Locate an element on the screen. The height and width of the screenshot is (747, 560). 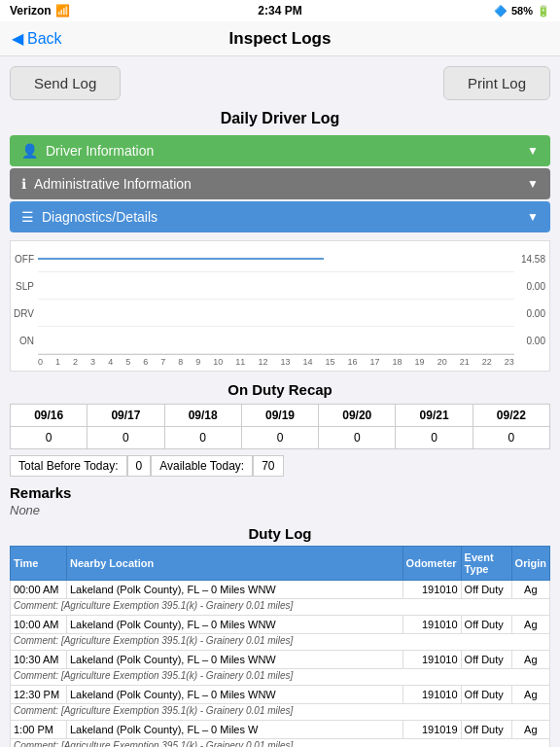
back-label: Back is located at coordinates (45, 39).